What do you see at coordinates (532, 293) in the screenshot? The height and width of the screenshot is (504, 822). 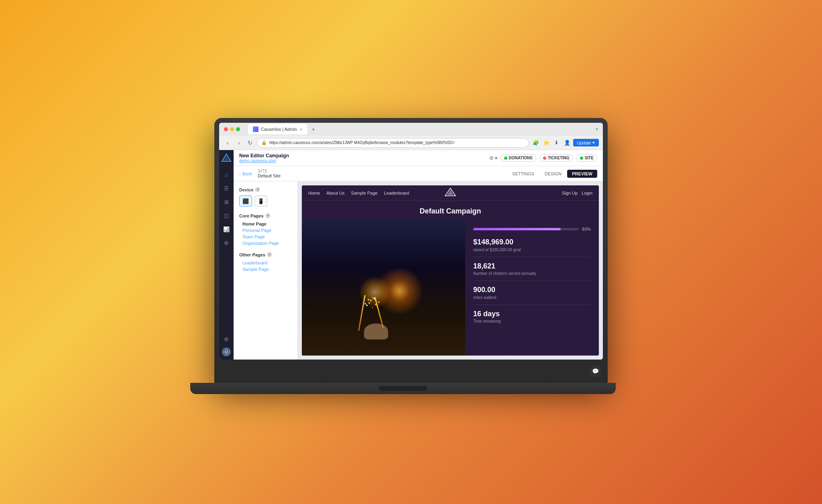 I see `stat-miles-walked: 900.00 miles walked` at bounding box center [532, 293].